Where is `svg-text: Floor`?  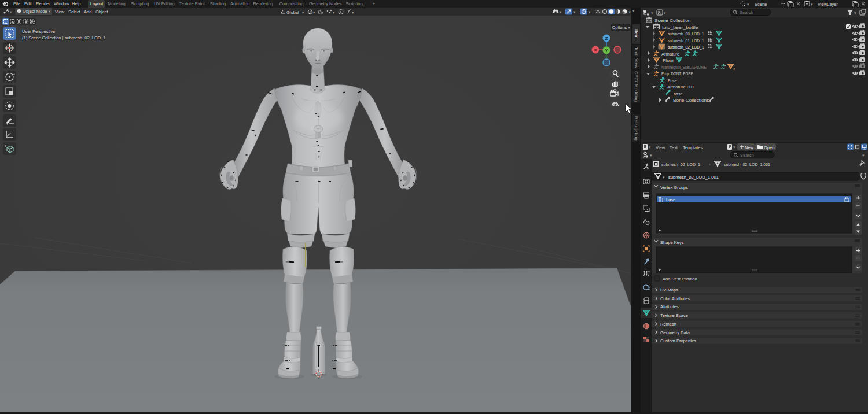 svg-text: Floor is located at coordinates (668, 60).